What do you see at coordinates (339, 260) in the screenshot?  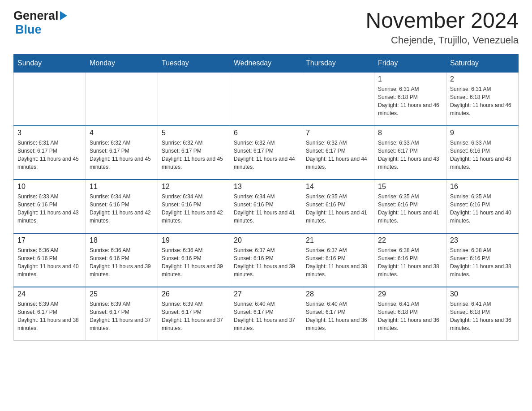 I see `calendar-cell: 21Sunrise: 6:37 AM Sunset: 6:16 PM Dayli…` at bounding box center [339, 260].